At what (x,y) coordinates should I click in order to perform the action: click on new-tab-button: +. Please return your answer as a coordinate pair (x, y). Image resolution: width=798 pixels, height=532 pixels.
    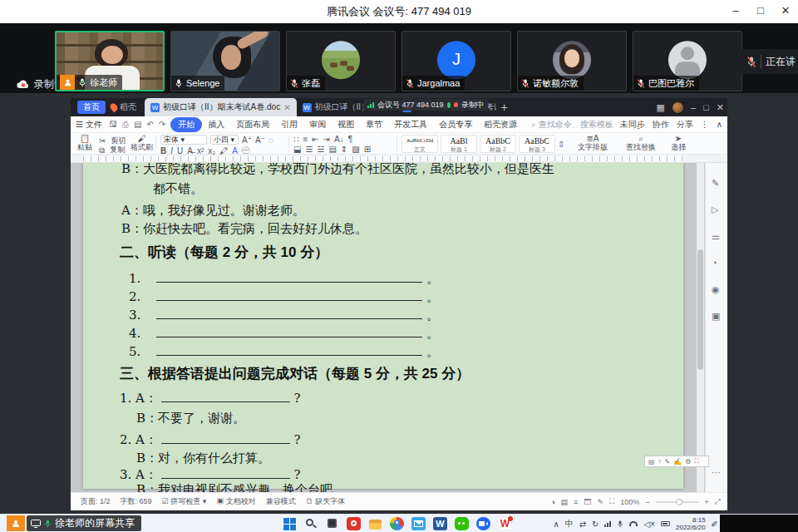
    Looking at the image, I should click on (505, 107).